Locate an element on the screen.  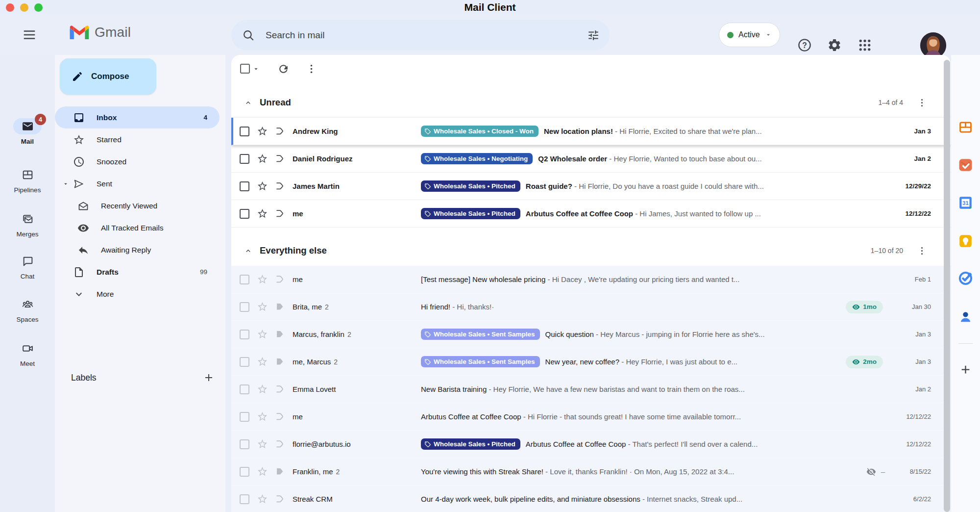
sidebar-item-starred: Starred is located at coordinates (137, 139).